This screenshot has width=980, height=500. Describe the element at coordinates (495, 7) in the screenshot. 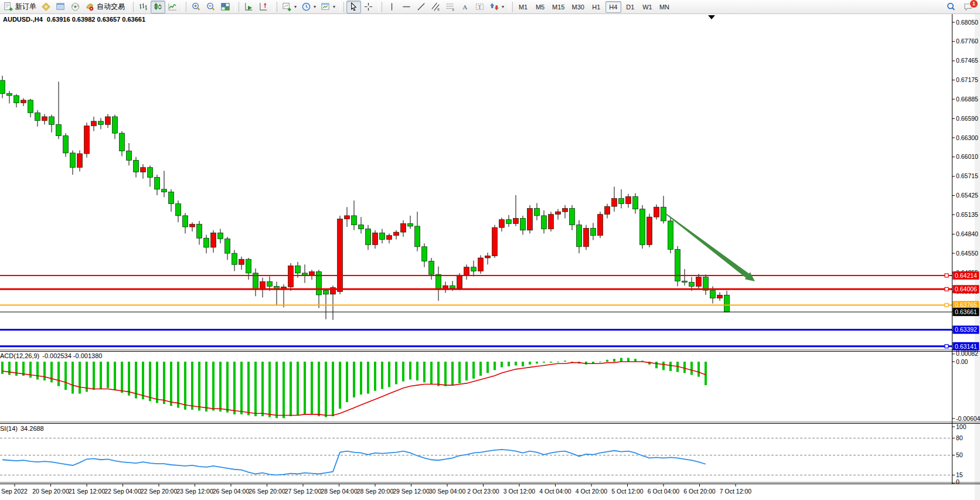

I see `shapes-arrows-icon` at that location.